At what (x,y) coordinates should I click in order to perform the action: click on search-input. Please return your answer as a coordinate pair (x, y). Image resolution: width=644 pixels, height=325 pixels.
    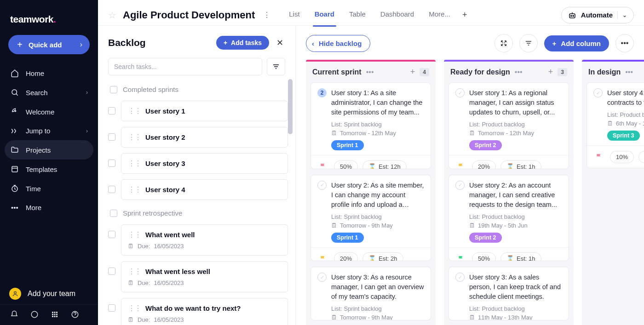
    Looking at the image, I should click on (185, 67).